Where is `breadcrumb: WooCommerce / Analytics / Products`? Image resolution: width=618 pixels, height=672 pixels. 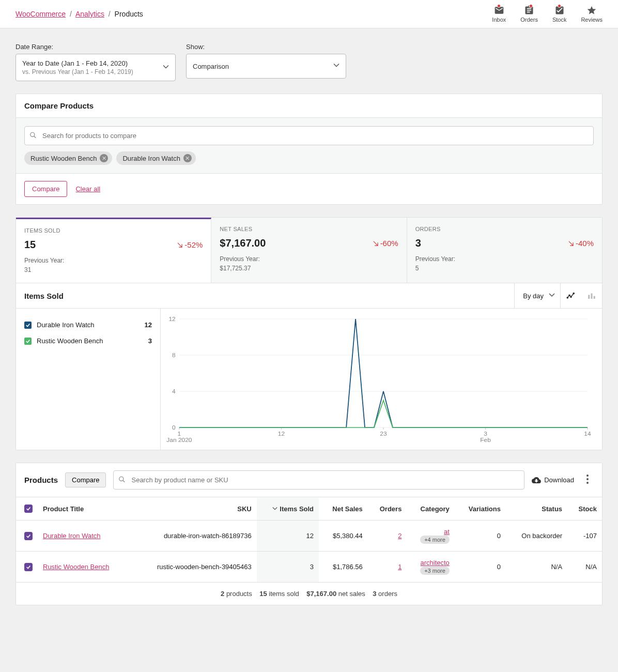 breadcrumb: WooCommerce / Analytics / Products is located at coordinates (80, 14).